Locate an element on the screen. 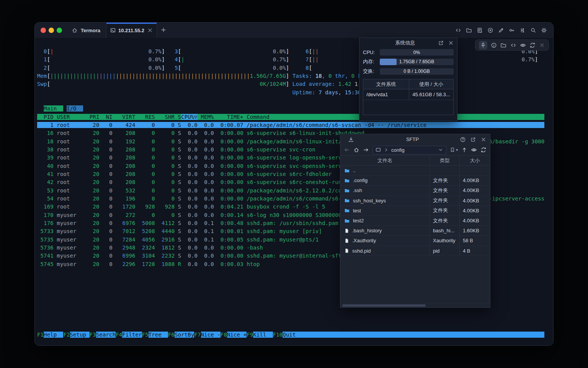  sysinfo-label: 内存: is located at coordinates (371, 62).